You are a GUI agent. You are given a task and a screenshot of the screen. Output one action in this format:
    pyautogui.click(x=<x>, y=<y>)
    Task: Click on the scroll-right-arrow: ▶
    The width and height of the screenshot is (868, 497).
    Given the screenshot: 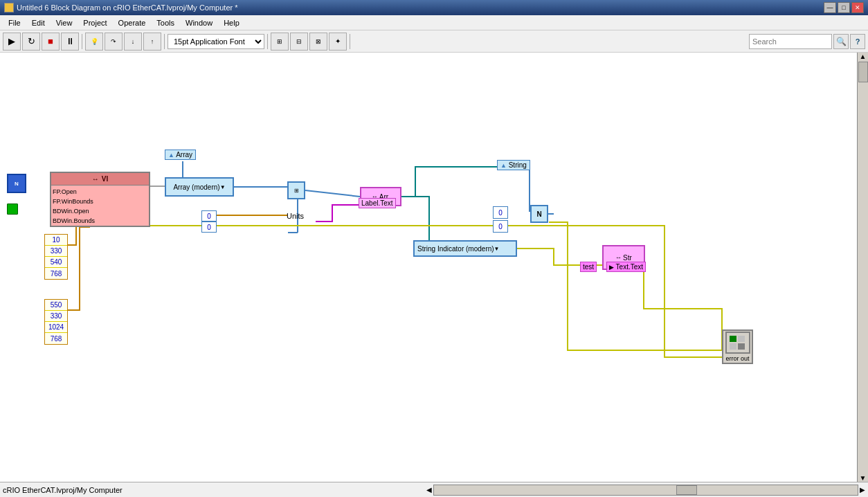 What is the action you would take?
    pyautogui.click(x=862, y=490)
    